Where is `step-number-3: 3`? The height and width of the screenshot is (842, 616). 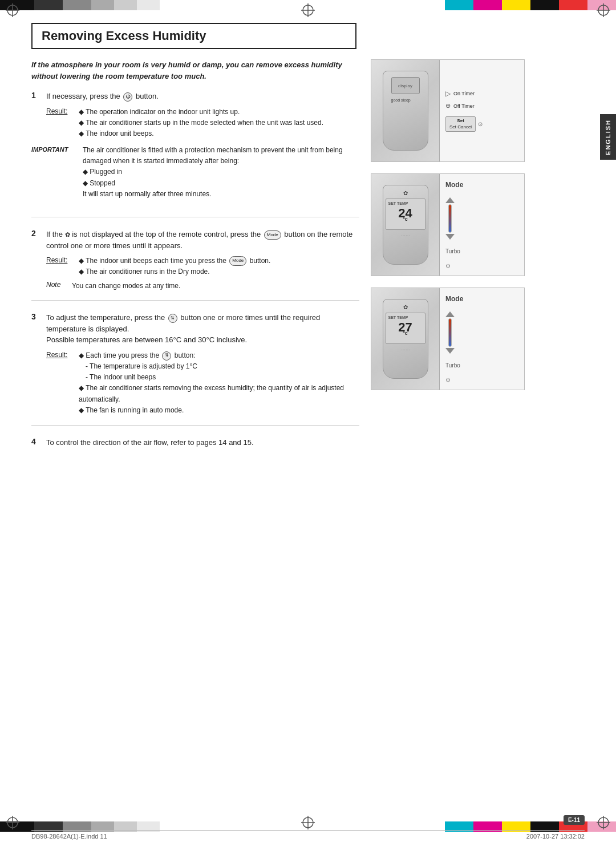 step-number-3: 3 is located at coordinates (36, 317).